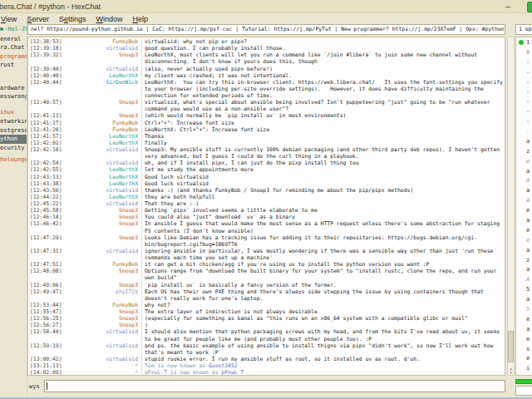 This screenshot has height=399, width=532. What do you see at coordinates (510, 206) in the screenshot?
I see `chat-scrollbar: ▴▾` at bounding box center [510, 206].